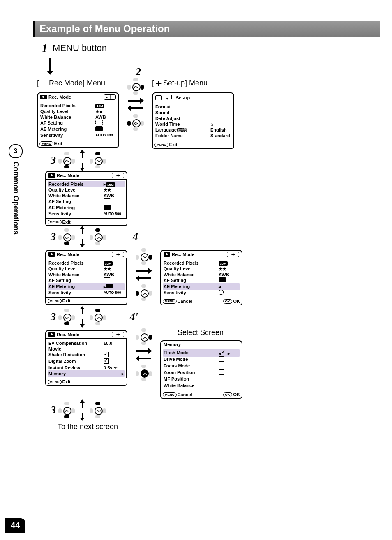 This screenshot has width=392, height=540. Describe the element at coordinates (86, 349) in the screenshot. I see `row-label: Movie` at that location.